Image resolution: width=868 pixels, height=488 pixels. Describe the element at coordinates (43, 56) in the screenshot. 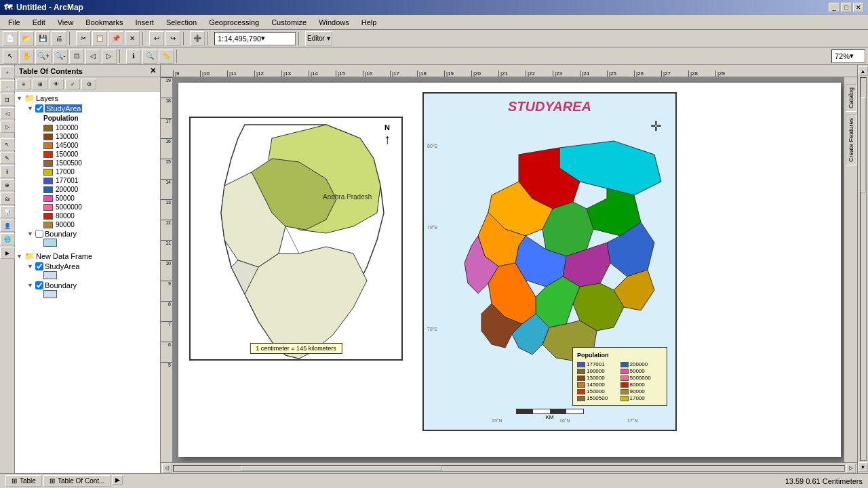

I see `zoom-in-tool: 🔍+` at that location.